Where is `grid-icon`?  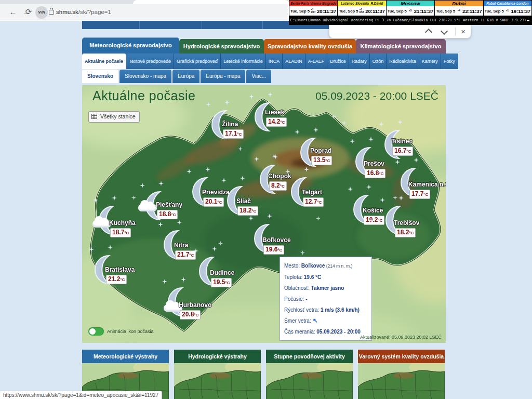 grid-icon is located at coordinates (95, 116).